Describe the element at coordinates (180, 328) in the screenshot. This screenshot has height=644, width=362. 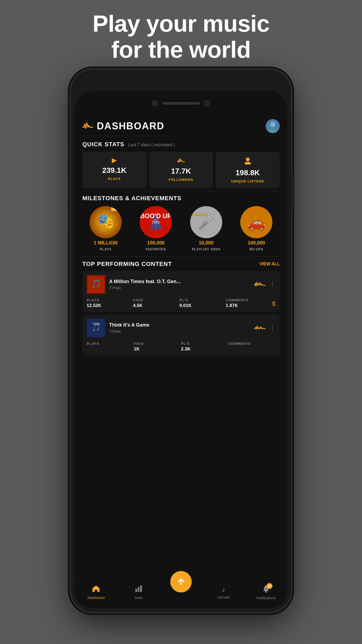
I see `track-2-info: Think It's A Game T-Pain` at that location.